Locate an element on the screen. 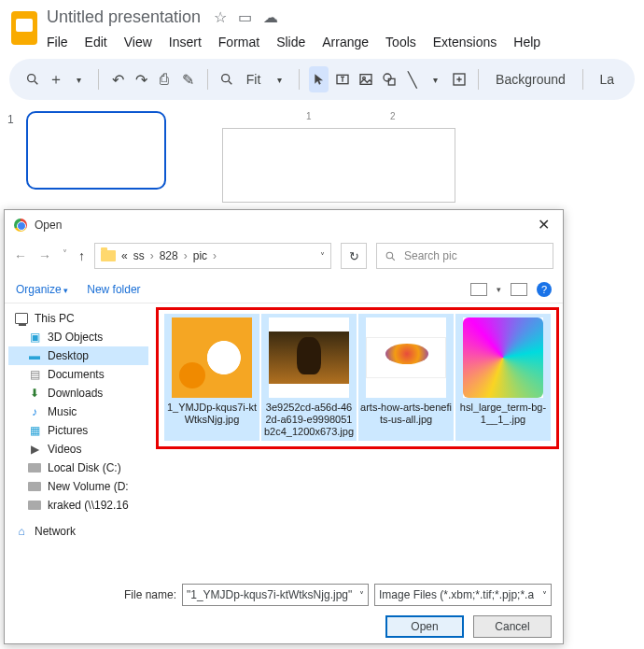  toolbar: ＋ ▾ ↶ ↷ ⎙ ✎ Fit ▾ ╲ ▾ Background La is located at coordinates (322, 79).